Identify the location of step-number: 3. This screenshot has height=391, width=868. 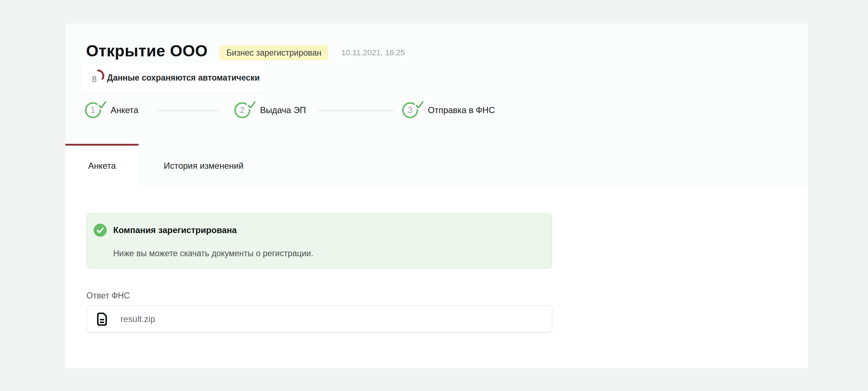
(410, 111).